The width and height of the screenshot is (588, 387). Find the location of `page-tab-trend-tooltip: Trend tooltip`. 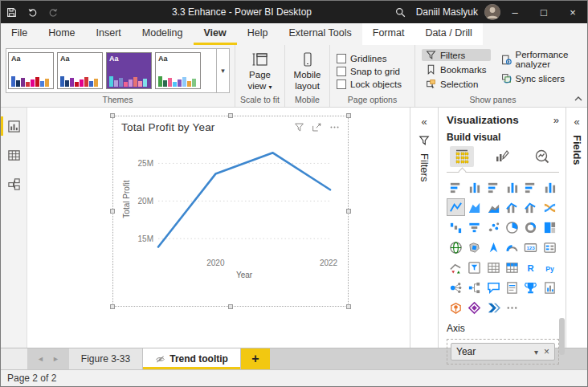

page-tab-trend-tooltip: Trend tooltip is located at coordinates (192, 359).